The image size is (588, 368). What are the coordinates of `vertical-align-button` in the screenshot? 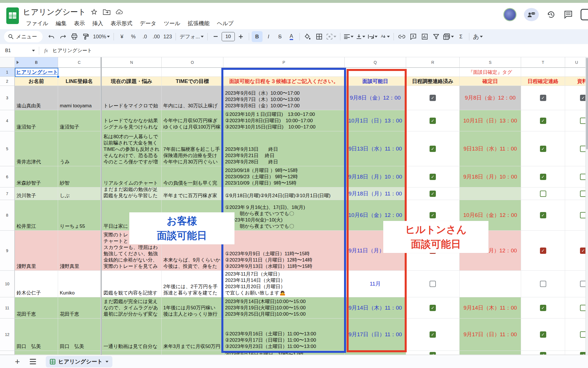 It's located at (361, 37).